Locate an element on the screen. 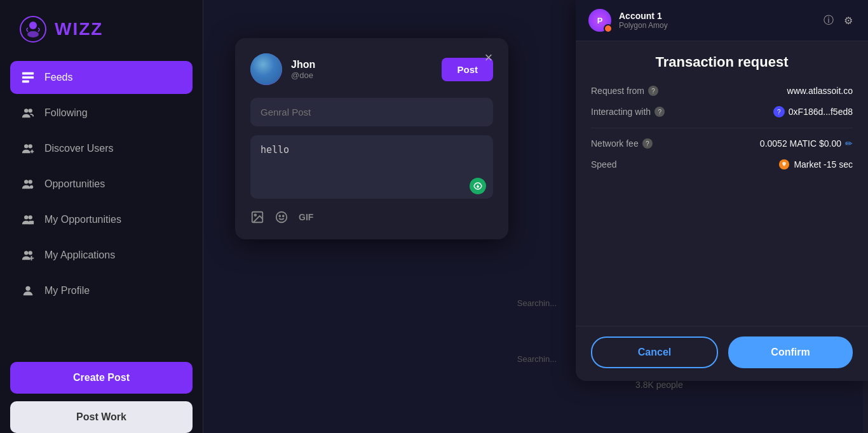 The image size is (868, 433). opportunities-label: Opportunities is located at coordinates (75, 184).